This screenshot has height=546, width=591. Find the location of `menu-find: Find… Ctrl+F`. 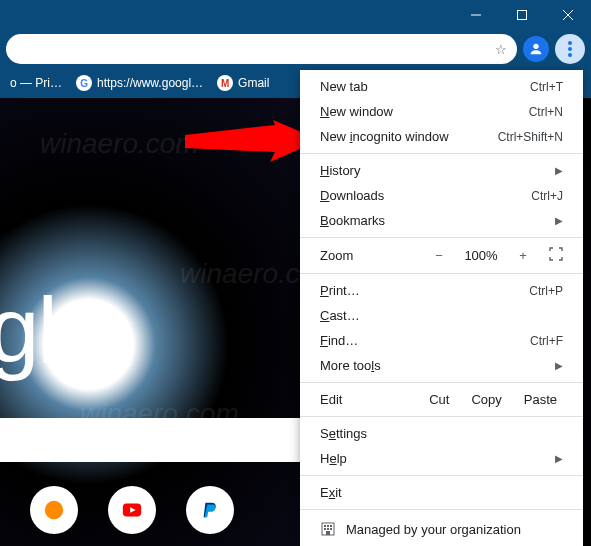

menu-find: Find… Ctrl+F is located at coordinates (442, 340).